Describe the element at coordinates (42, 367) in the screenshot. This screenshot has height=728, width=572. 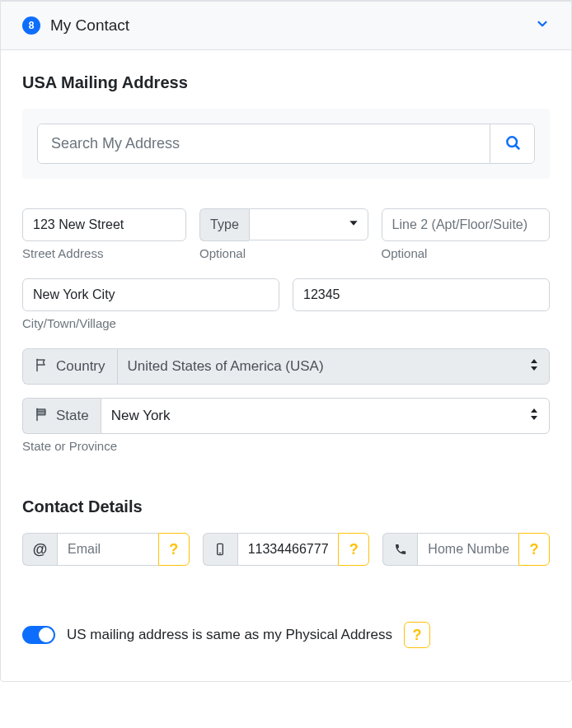
I see `flag-icon` at that location.